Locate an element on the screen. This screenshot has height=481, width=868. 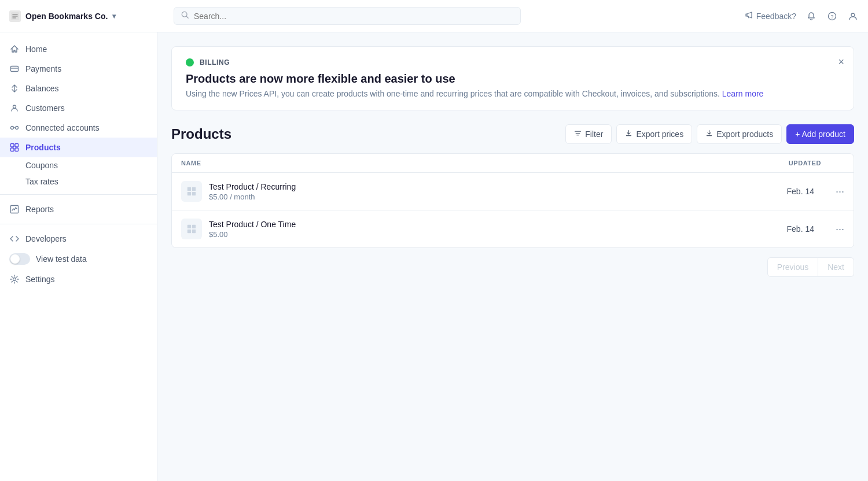
payments-icon is located at coordinates (14, 69).